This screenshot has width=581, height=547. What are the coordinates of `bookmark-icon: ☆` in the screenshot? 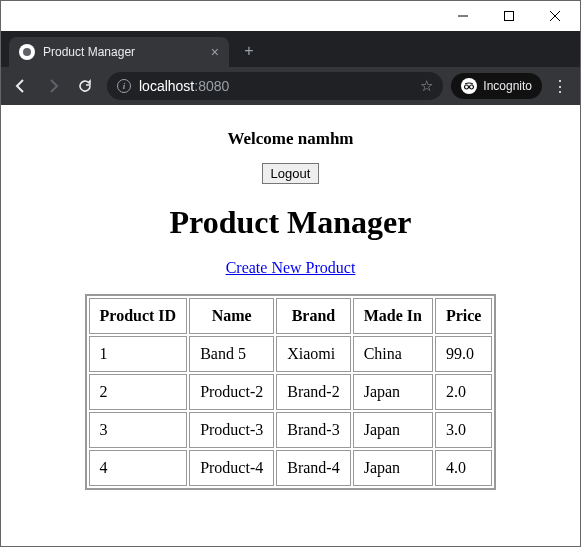 It's located at (426, 86).